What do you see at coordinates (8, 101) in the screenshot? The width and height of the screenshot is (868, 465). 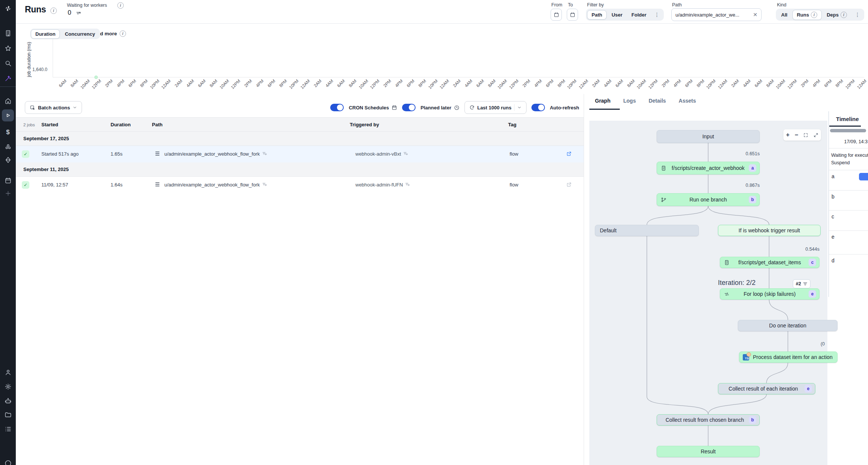 I see `home-icon` at bounding box center [8, 101].